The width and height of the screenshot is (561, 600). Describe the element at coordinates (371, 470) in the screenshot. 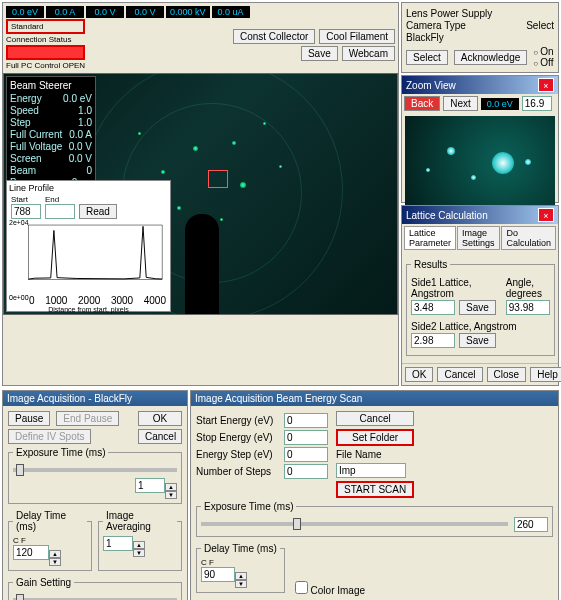

I see `file-name-input` at that location.